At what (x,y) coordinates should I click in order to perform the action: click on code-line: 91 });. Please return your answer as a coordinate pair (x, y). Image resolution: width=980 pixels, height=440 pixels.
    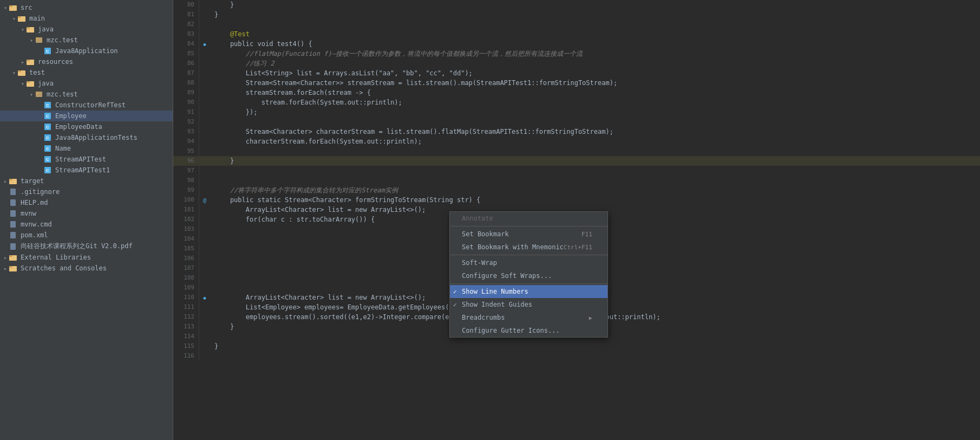
    Looking at the image, I should click on (577, 112).